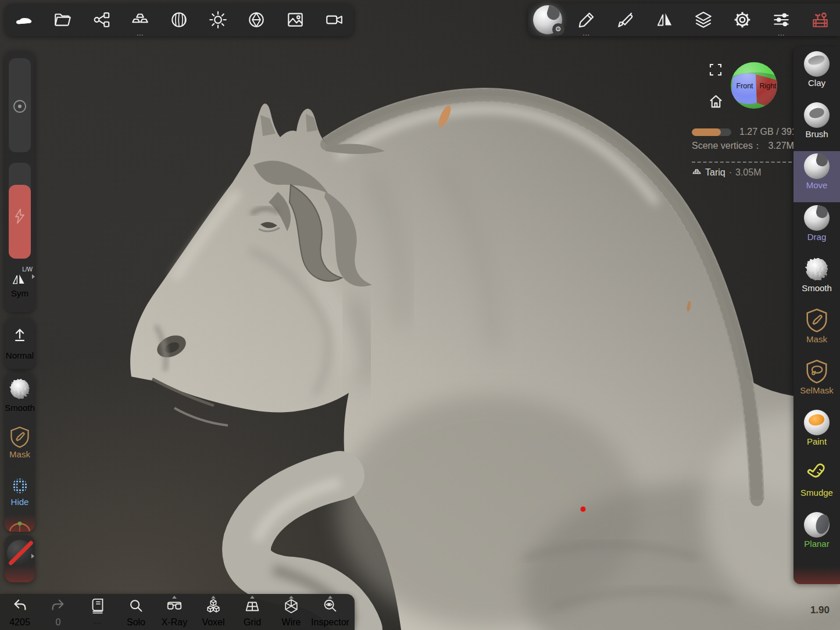 The image size is (840, 630). What do you see at coordinates (817, 572) in the screenshot?
I see `tool-partial` at bounding box center [817, 572].